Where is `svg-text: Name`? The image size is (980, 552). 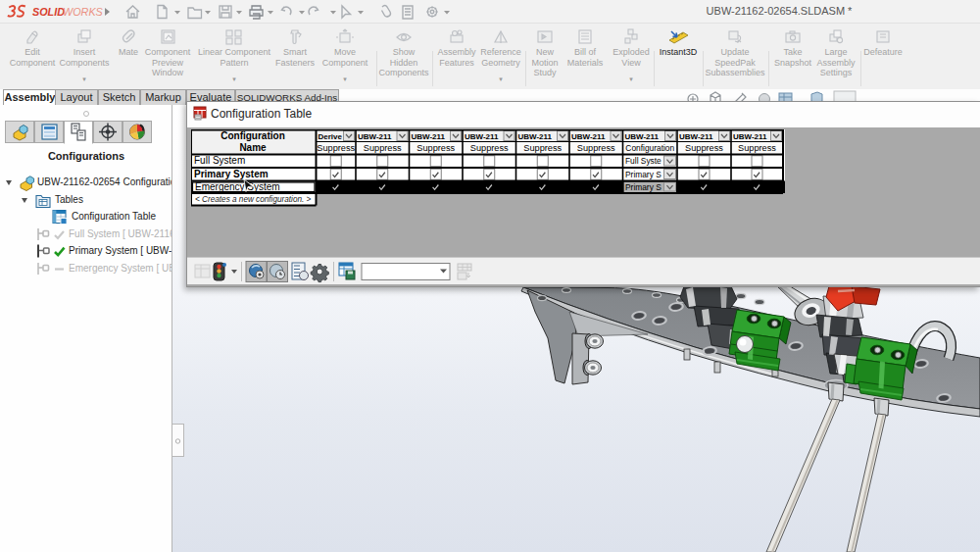
svg-text: Name is located at coordinates (253, 147).